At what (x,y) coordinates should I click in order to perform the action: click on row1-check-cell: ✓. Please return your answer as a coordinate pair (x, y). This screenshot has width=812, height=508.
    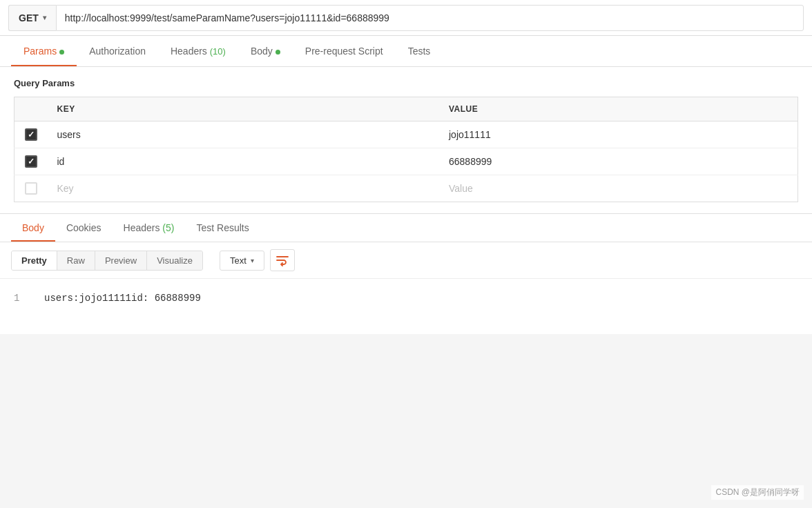
    Looking at the image, I should click on (31, 135).